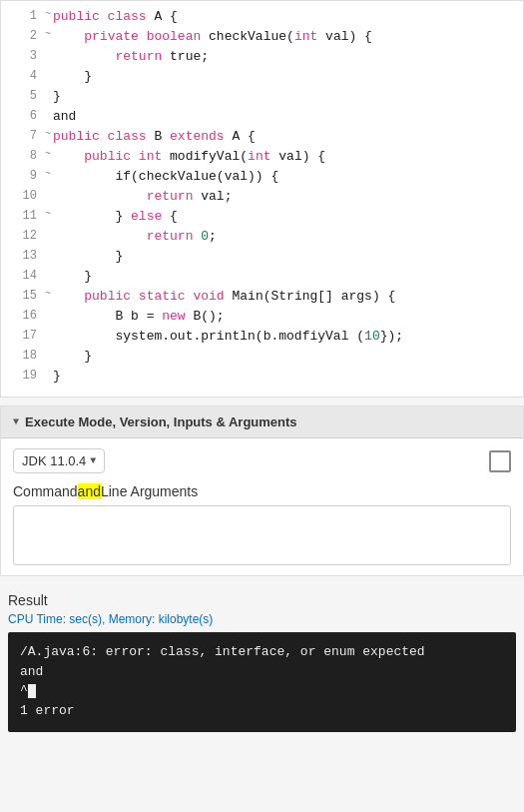 This screenshot has width=524, height=812. I want to click on code-content: public class A {, so click(283, 16).